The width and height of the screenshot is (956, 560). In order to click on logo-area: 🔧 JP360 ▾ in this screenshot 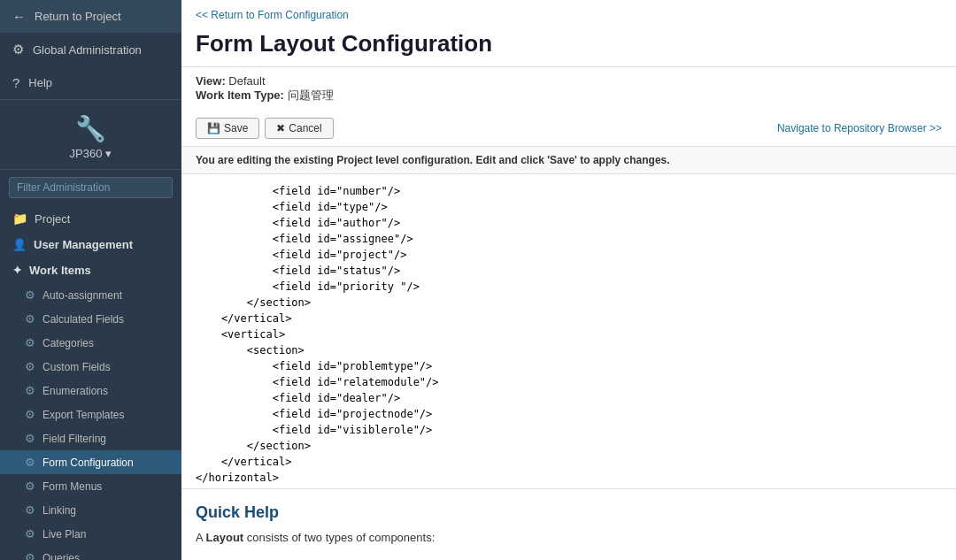, I will do `click(90, 134)`.